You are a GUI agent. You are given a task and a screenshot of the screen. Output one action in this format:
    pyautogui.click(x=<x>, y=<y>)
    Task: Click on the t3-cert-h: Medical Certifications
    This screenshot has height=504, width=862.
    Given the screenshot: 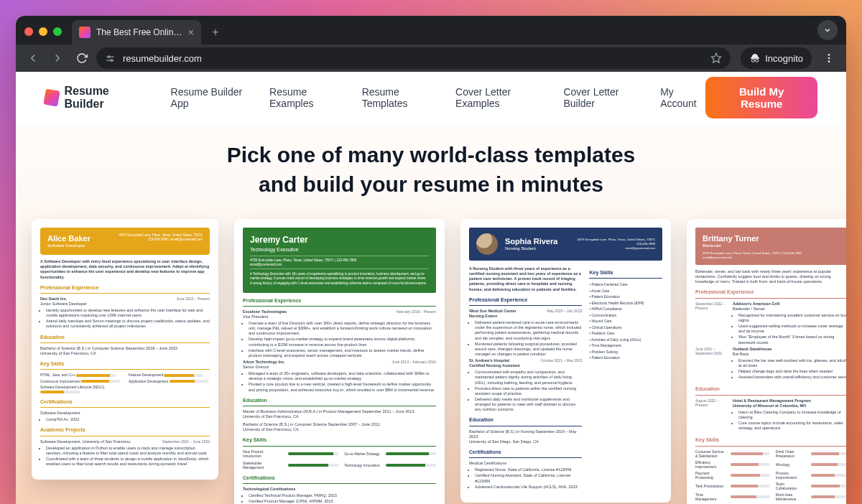 What is the action you would take?
    pyautogui.click(x=526, y=464)
    